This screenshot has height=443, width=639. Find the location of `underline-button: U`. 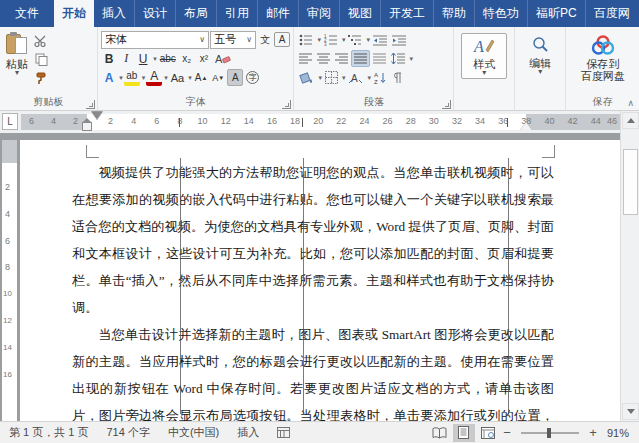

underline-button: U is located at coordinates (143, 58).